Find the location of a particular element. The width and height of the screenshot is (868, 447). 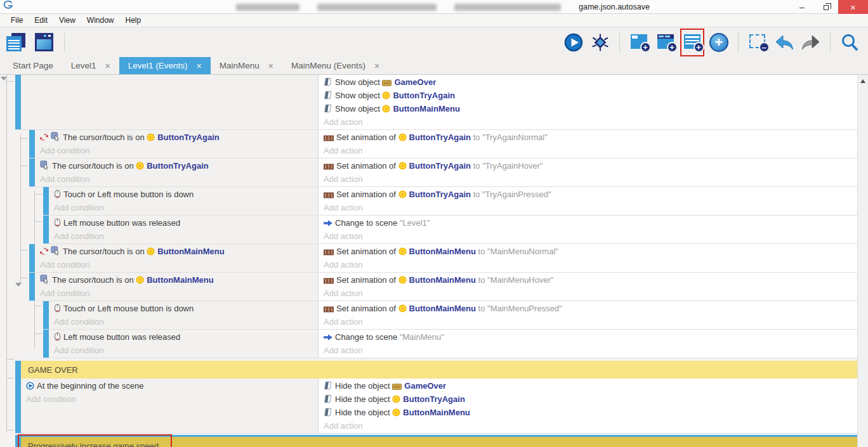

tab-level1-events: Level1 (Events)× is located at coordinates (165, 66).